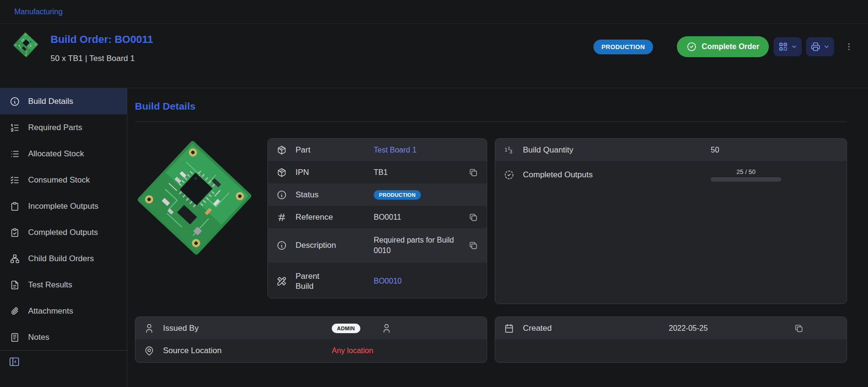 The image size is (868, 387). Describe the element at coordinates (102, 47) in the screenshot. I see `title-block: Build Order: BO0011 50 x TB1 | Test Boar…` at that location.